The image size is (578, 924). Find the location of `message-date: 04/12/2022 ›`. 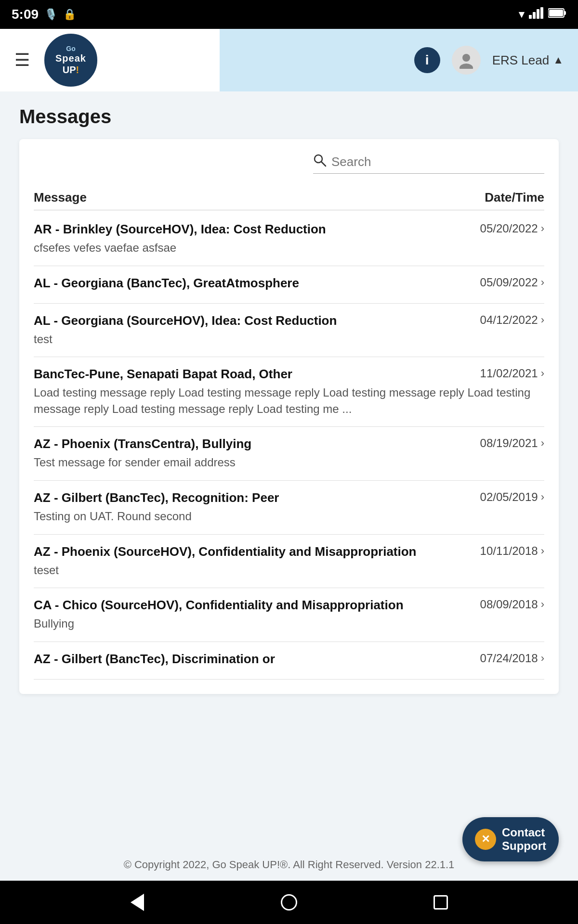

message-date: 04/12/2022 › is located at coordinates (512, 320).